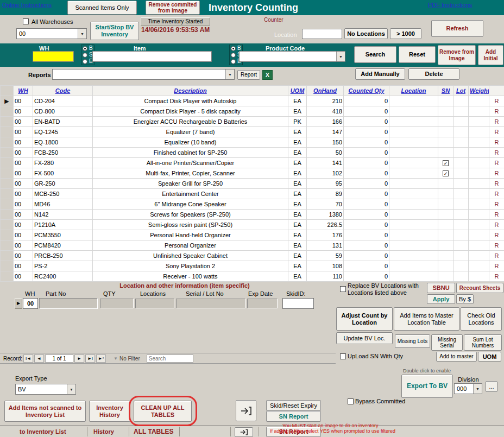 This screenshot has width=504, height=437. Describe the element at coordinates (163, 411) in the screenshot. I see `clean-up-all-tables-button: CLEAN UP ALL TABLES` at that location.